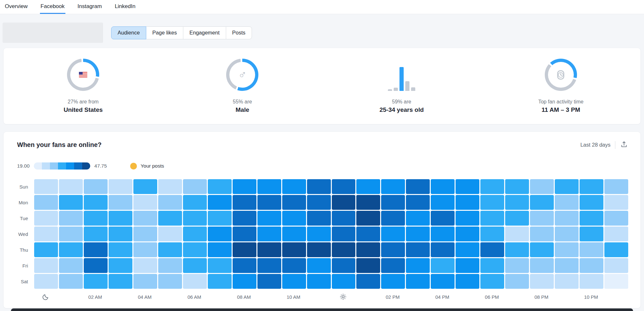  What do you see at coordinates (165, 33) in the screenshot?
I see `segment-page-likes: Page likes` at bounding box center [165, 33].